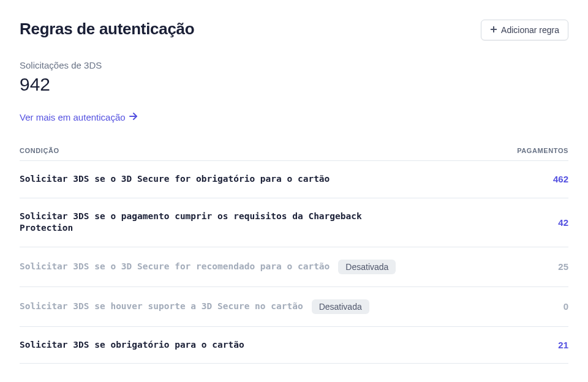 Image resolution: width=588 pixels, height=382 pixels. I want to click on rule-row: Solicitar 3DS se o 3D Secure for recomen…, so click(294, 267).